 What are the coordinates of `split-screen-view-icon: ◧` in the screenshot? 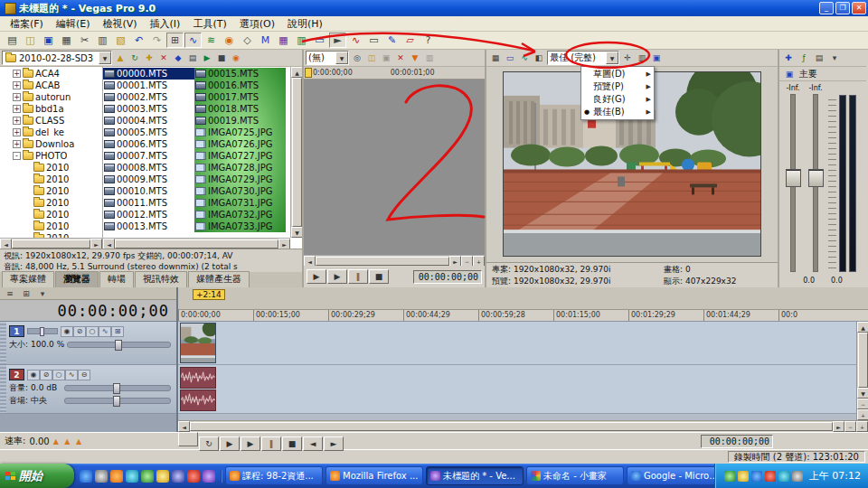 It's located at (539, 58).